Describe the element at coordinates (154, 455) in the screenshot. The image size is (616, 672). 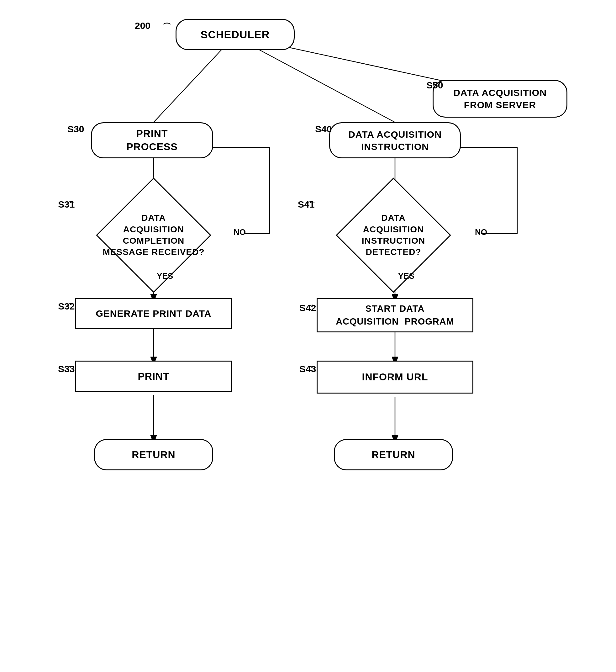
I see `return-left-node: RETURN` at that location.